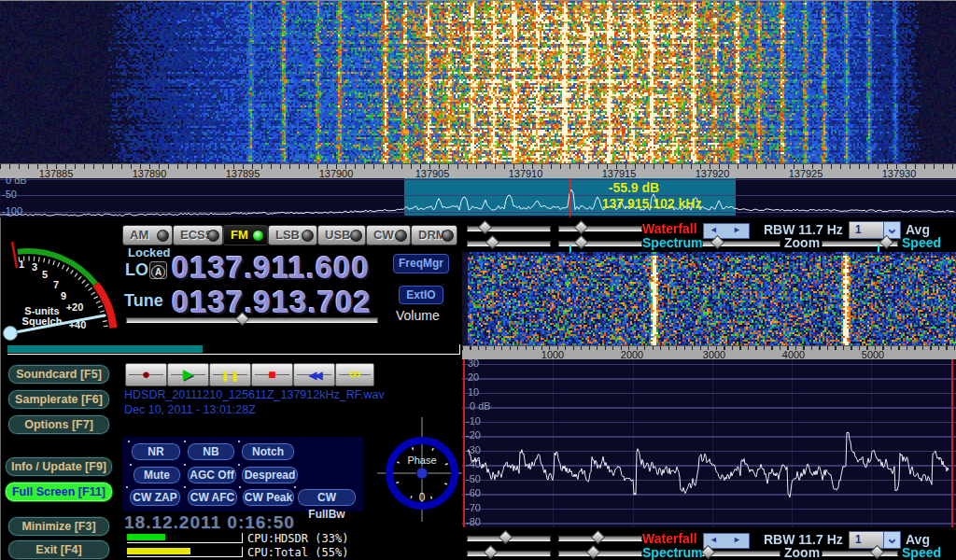  What do you see at coordinates (59, 467) in the screenshot?
I see `info-update-button: Info / Update [F9]` at bounding box center [59, 467].